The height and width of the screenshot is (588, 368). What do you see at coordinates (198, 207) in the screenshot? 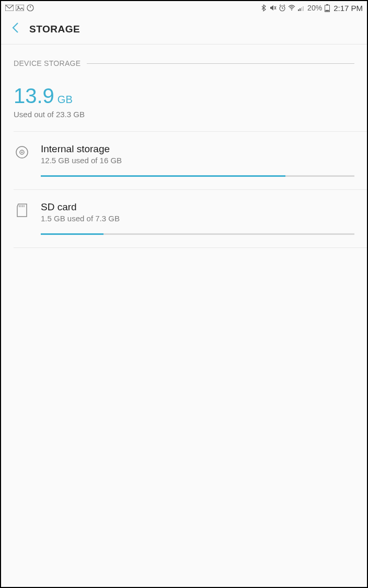
I see `storage-title: SD card` at bounding box center [198, 207].